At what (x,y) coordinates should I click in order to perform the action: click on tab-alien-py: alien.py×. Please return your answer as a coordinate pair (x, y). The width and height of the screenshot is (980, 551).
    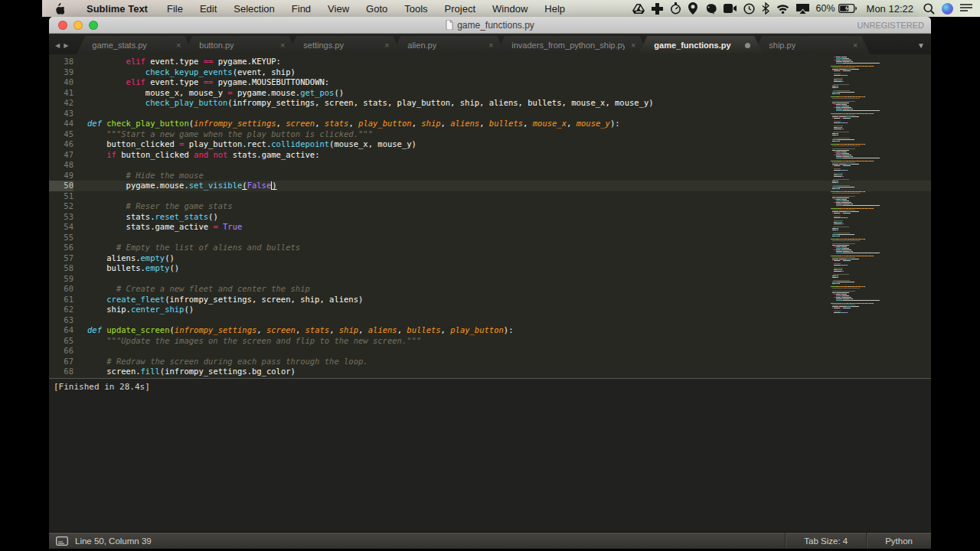
    Looking at the image, I should click on (449, 45).